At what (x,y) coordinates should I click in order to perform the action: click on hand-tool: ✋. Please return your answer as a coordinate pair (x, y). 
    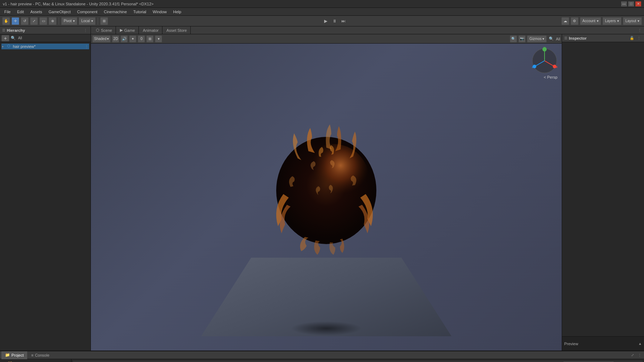
    Looking at the image, I should click on (6, 21).